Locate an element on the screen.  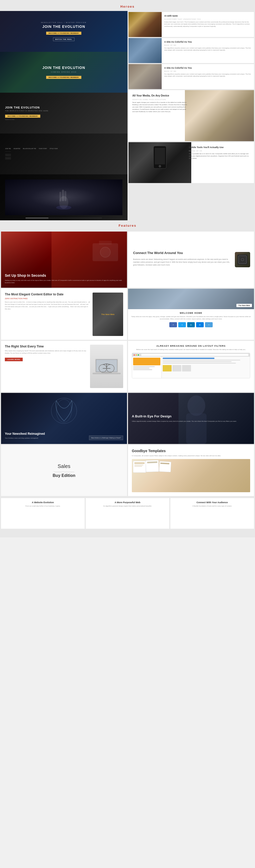
browser-dot-red is located at coordinates (134, 355).